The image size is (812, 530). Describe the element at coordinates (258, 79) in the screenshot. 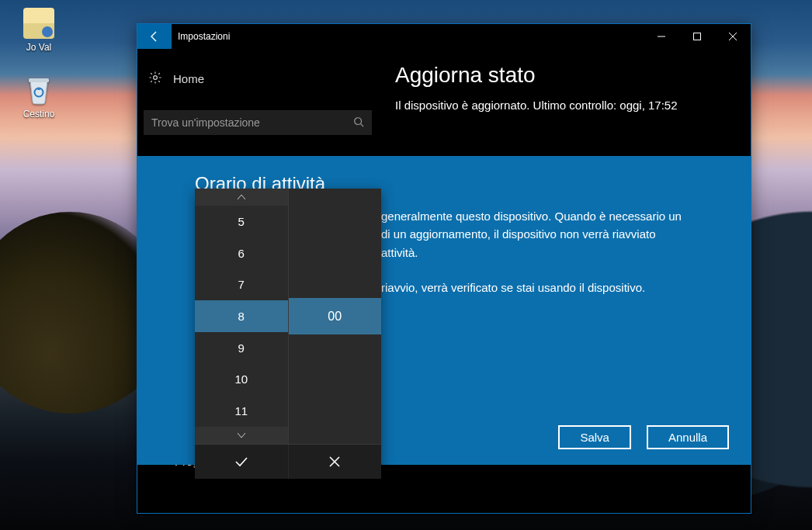

I see `sidebar-item-home: Home` at that location.